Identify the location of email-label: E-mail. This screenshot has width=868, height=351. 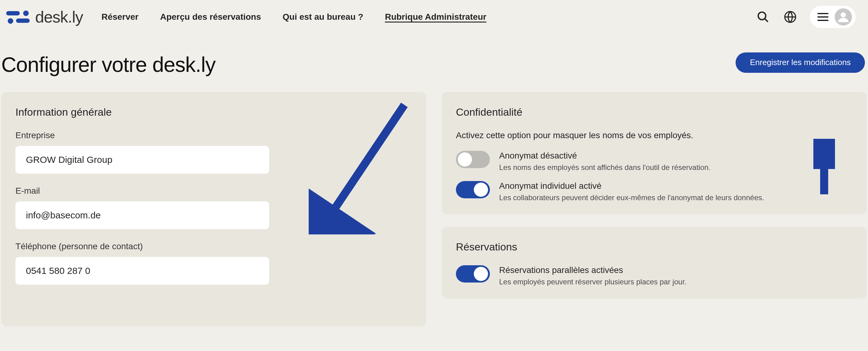
(214, 191).